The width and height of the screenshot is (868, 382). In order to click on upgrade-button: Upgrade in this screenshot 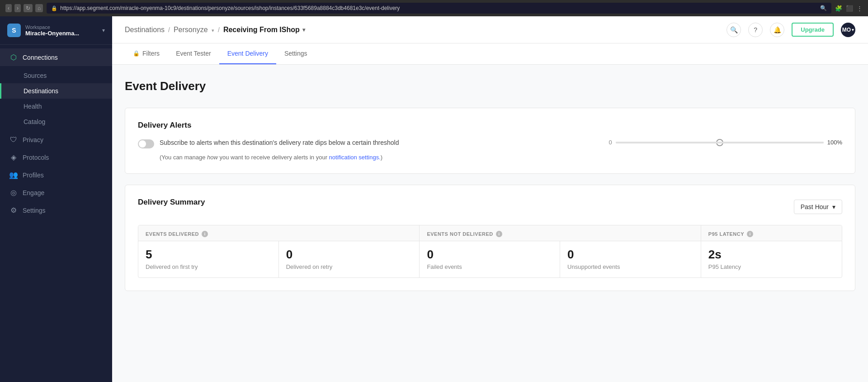, I will do `click(813, 30)`.